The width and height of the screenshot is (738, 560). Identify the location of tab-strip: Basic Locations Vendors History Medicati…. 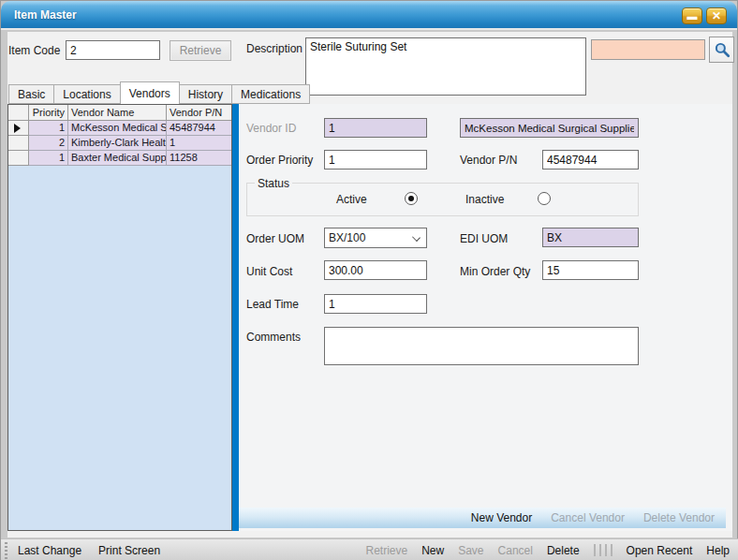
(159, 93).